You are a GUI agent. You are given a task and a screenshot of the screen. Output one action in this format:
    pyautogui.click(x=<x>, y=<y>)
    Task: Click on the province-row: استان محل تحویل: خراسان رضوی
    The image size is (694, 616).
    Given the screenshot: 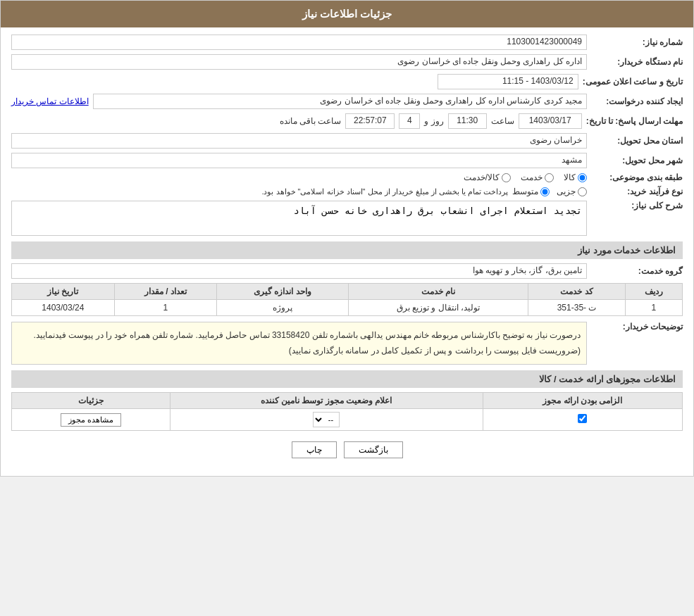 What is the action you would take?
    pyautogui.click(x=347, y=141)
    